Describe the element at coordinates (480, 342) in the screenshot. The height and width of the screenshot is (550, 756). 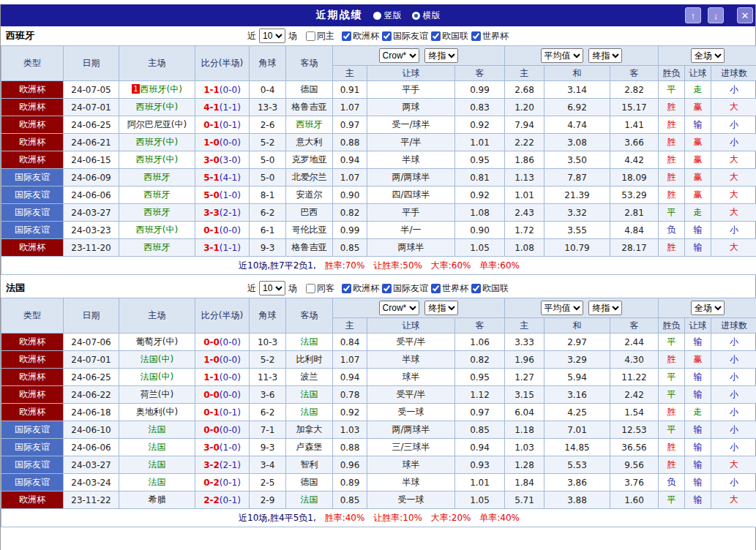
I see `asian-away-odds-cell: 1.06` at that location.